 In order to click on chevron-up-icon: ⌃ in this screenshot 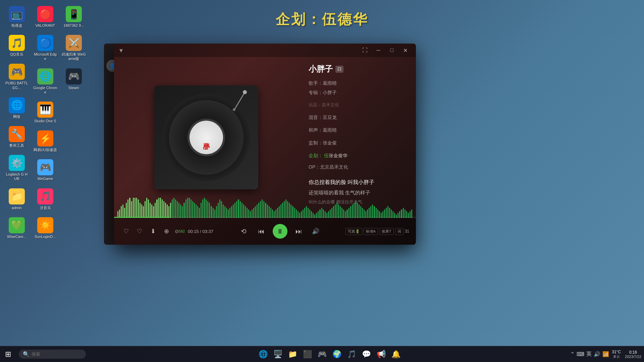, I will do `click(572, 354)`.